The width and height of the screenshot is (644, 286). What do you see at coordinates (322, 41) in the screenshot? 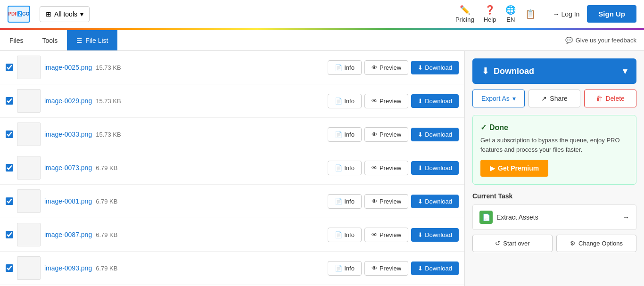
I see `sub-header: Files Tools ☰ File List 💬 Give us your f…` at bounding box center [322, 41].